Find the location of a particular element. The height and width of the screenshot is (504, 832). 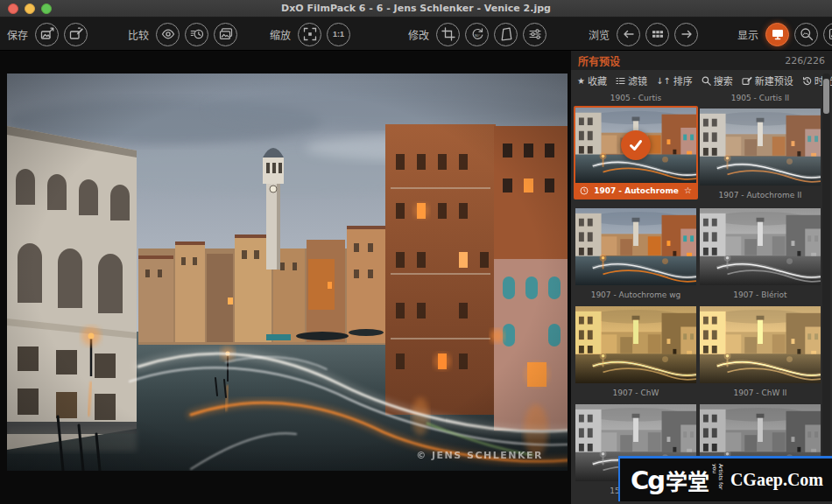

display-label: 显示 is located at coordinates (748, 35).